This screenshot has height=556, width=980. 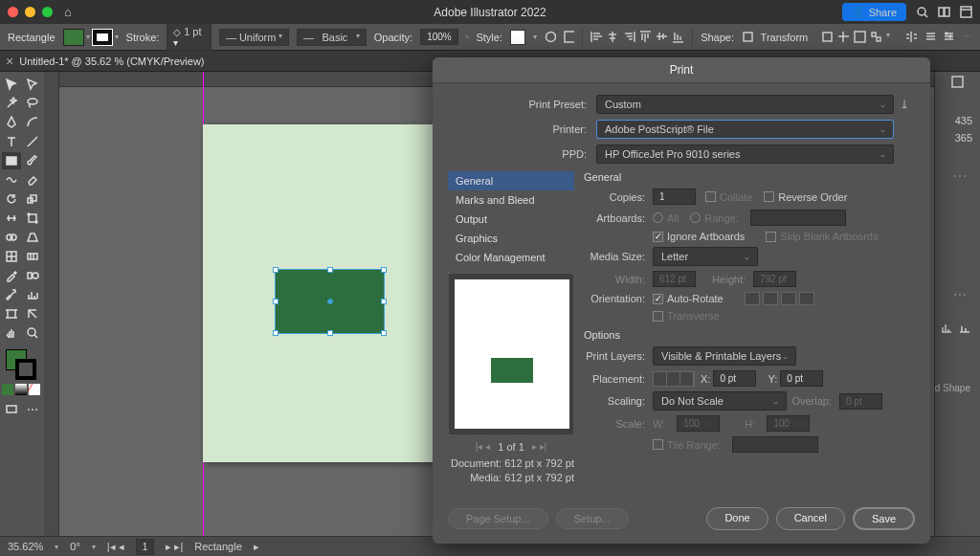 I want to click on autorotate-checkbox, so click(x=658, y=299).